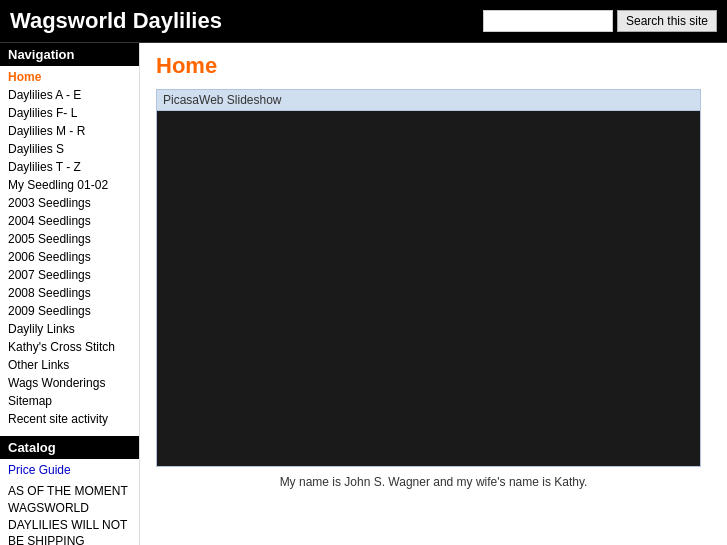 The image size is (727, 545). What do you see at coordinates (70, 167) in the screenshot?
I see `nav-item-daylilies-t---z: Daylilies T - Z` at bounding box center [70, 167].